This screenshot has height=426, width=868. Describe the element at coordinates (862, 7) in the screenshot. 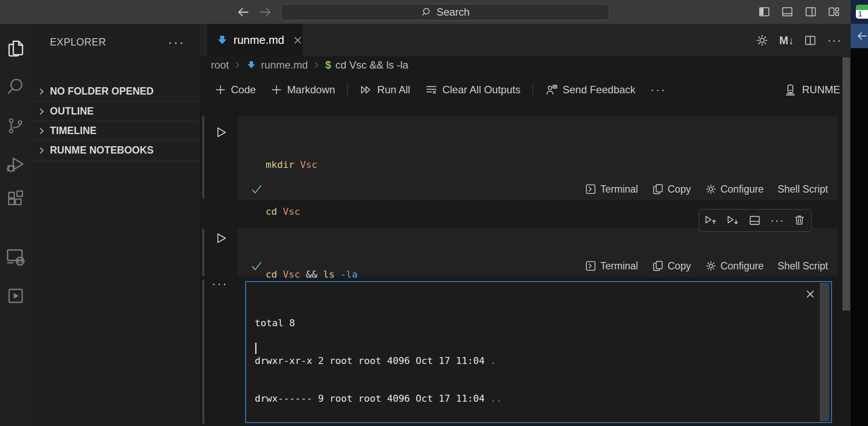

I see `calendar-icon-header` at that location.